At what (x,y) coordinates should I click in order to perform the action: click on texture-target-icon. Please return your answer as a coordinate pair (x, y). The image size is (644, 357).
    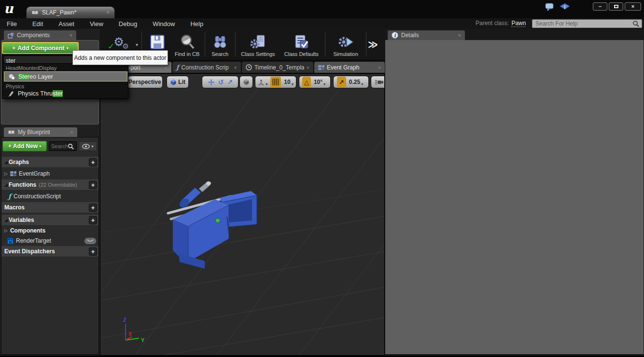
    Looking at the image, I should click on (11, 241).